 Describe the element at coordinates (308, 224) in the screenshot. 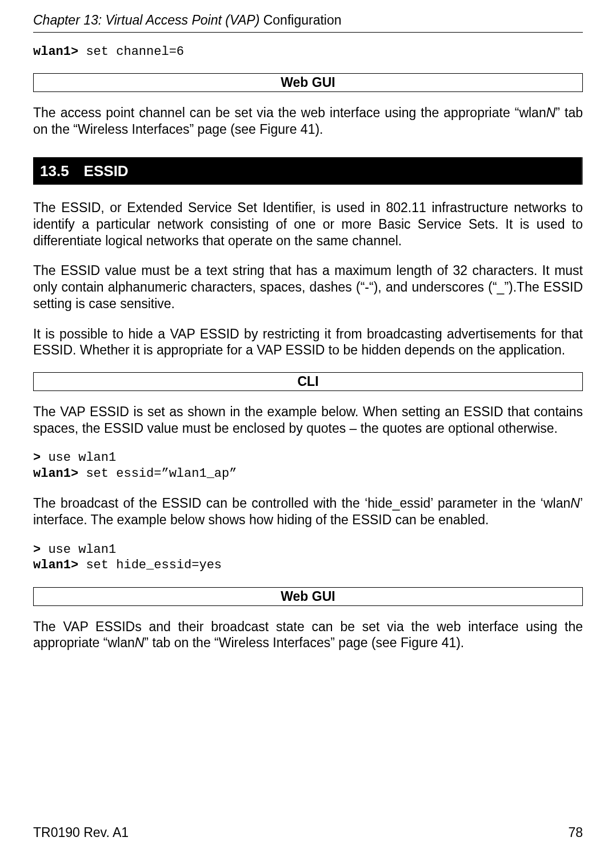

I see `paragraph-essid-intro: The ESSID, or Extended Service Set Ident…` at that location.